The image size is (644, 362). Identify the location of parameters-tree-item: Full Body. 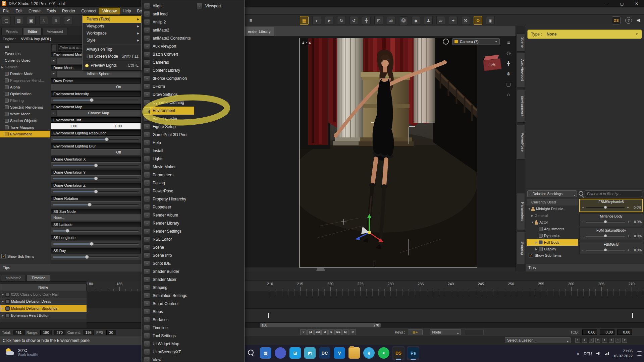
(552, 242).